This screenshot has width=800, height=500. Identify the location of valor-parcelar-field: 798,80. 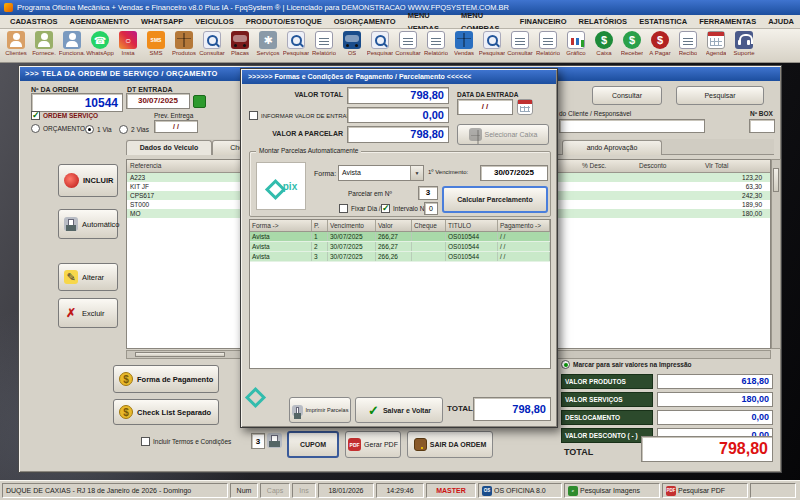
(398, 134).